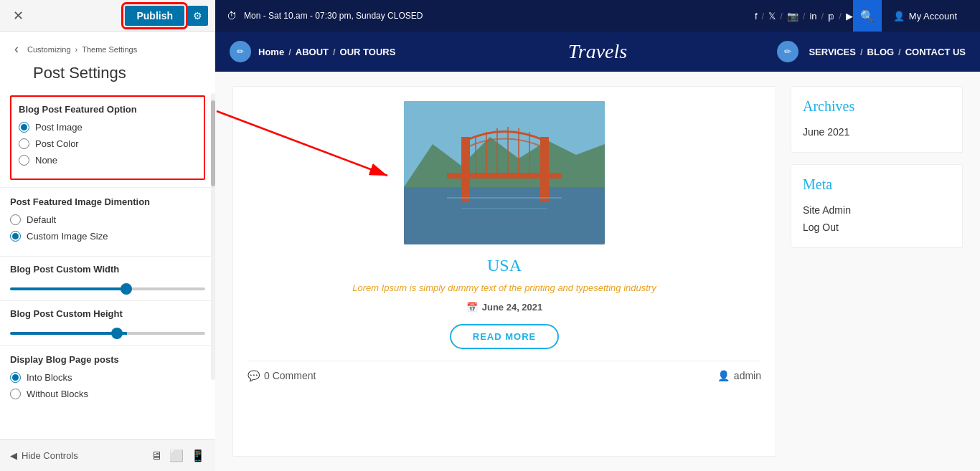 This screenshot has height=471, width=980. What do you see at coordinates (108, 109) in the screenshot?
I see `featured-option-title: Blog Post Featured Option` at bounding box center [108, 109].